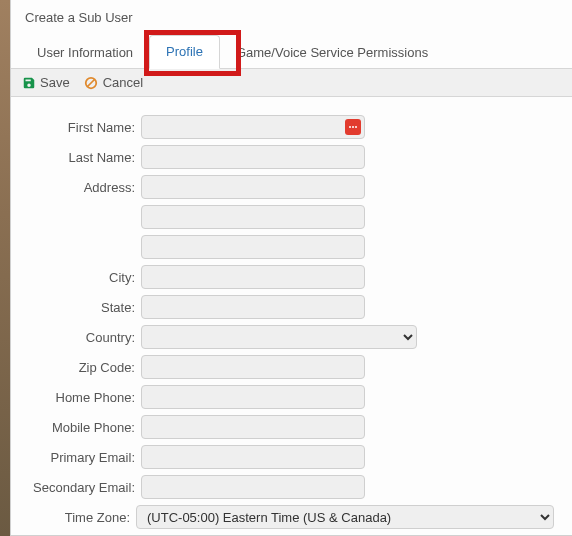  I want to click on required-icon, so click(353, 127).